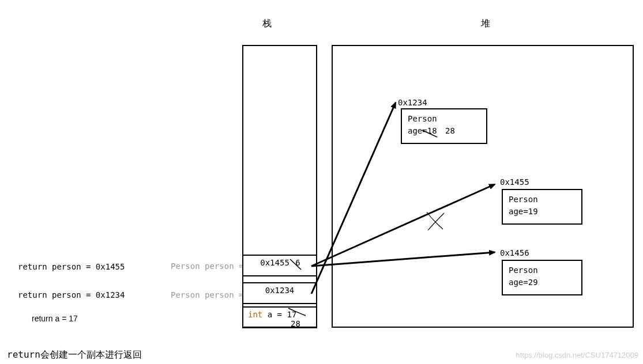 The width and height of the screenshot is (643, 364). What do you see at coordinates (295, 324) in the screenshot?
I see `stack-cell-3-new: 28` at bounding box center [295, 324].